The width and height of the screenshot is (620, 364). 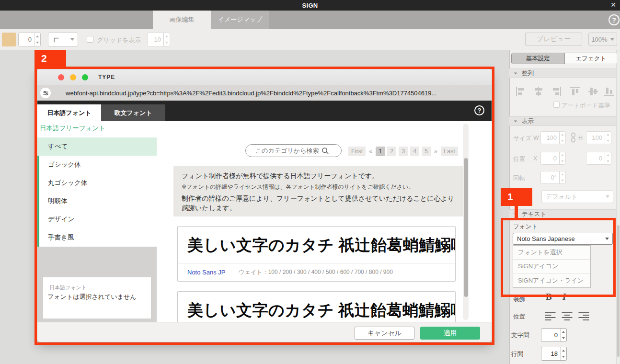 I want to click on panel-tabs: 基本設定 エフェクト, so click(x=564, y=58).